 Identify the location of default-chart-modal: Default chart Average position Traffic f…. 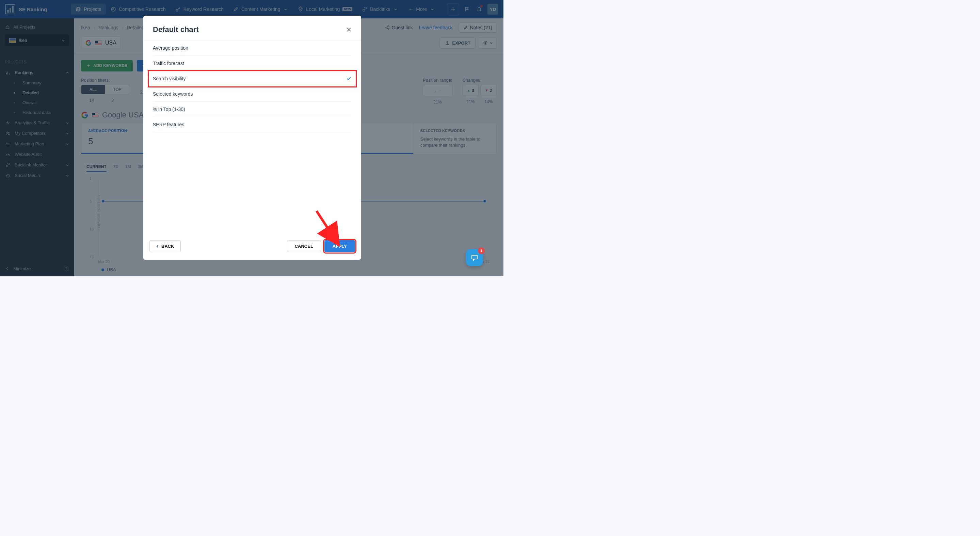
(252, 138).